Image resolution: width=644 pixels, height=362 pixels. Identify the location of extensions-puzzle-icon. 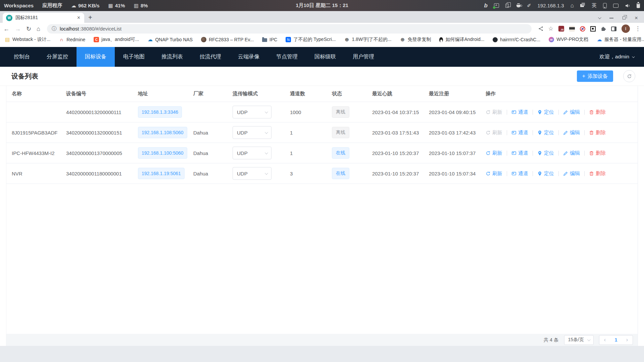
(603, 29).